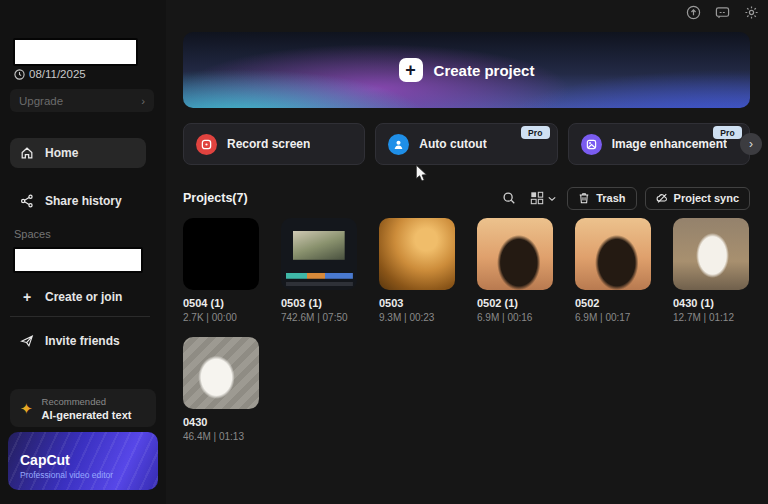  Describe the element at coordinates (76, 52) in the screenshot. I see `profile-name-redacted` at that location.